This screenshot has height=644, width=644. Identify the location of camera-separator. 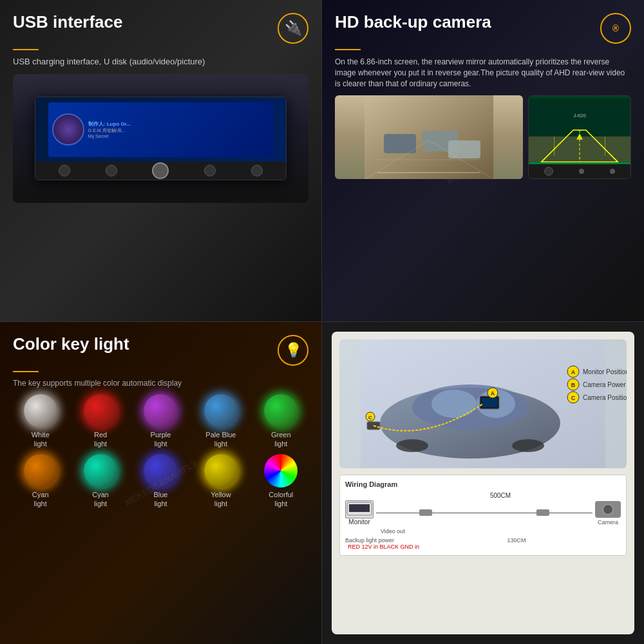
(348, 50).